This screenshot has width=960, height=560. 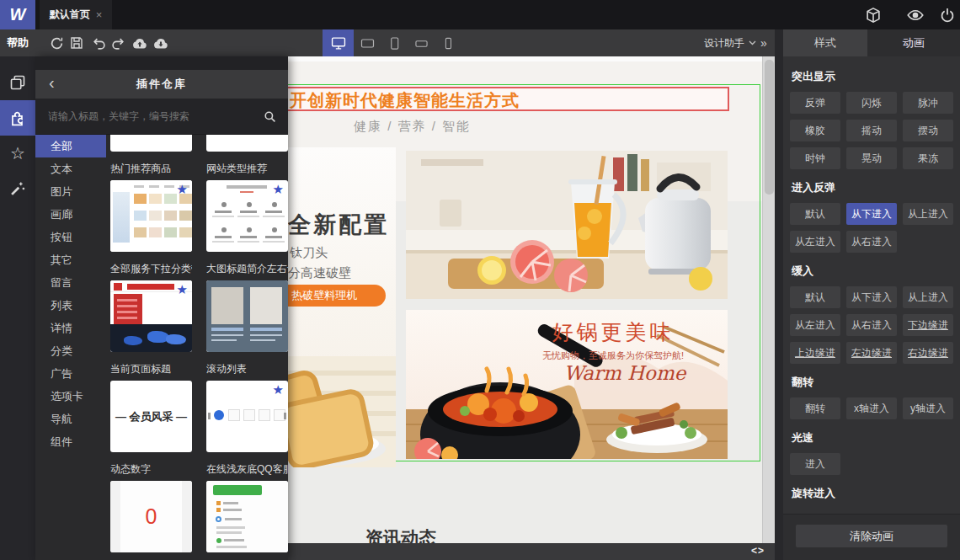 I want to click on category-item: 详情, so click(x=71, y=328).